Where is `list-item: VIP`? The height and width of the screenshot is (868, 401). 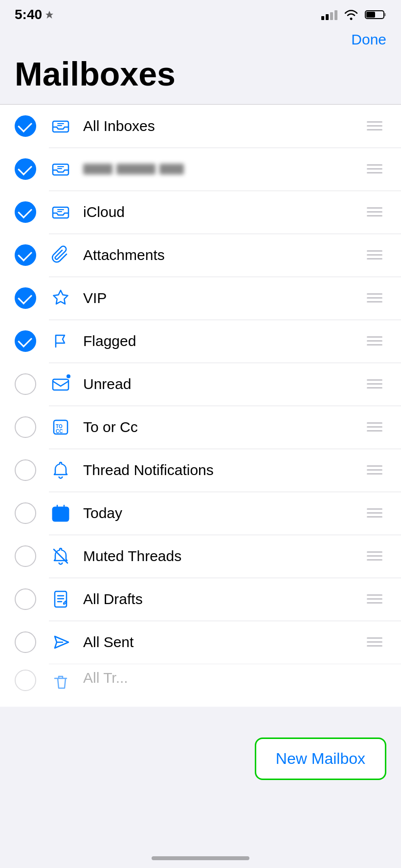
list-item: VIP is located at coordinates (200, 298).